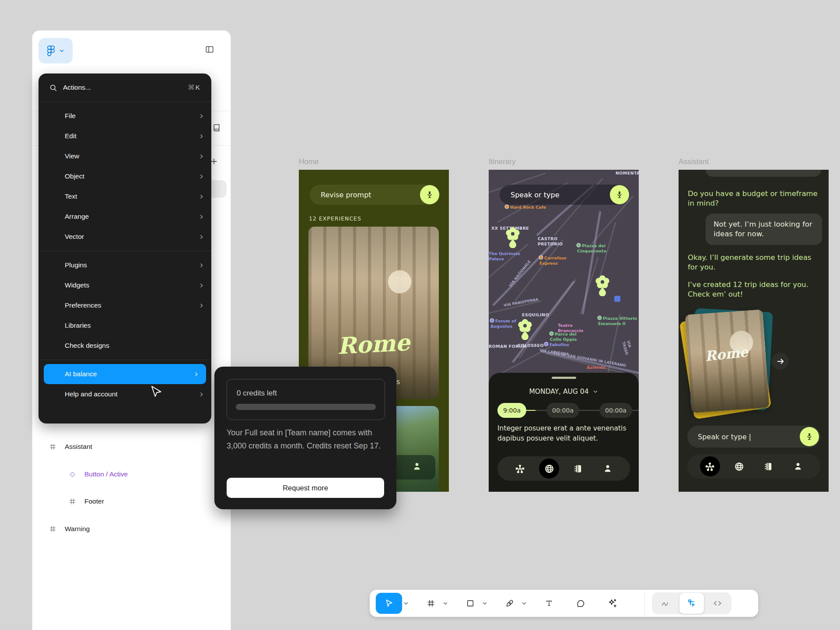  I want to click on trip-card-stack: Rome, so click(727, 361).